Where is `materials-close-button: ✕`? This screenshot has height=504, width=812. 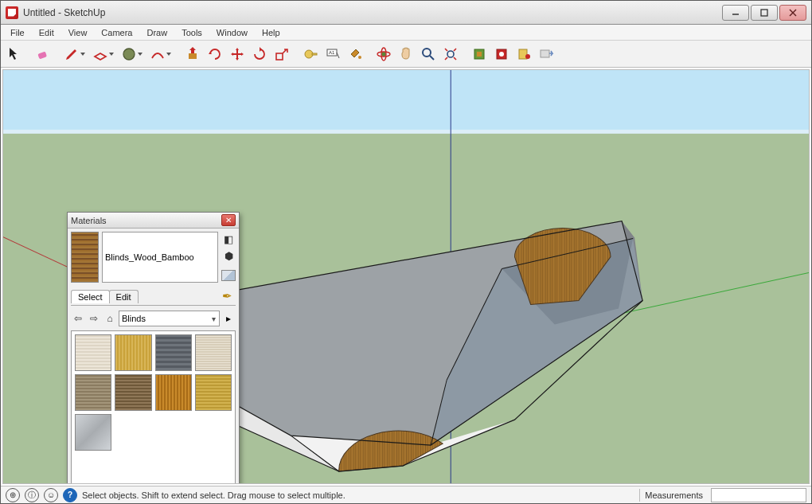 materials-close-button: ✕ is located at coordinates (228, 220).